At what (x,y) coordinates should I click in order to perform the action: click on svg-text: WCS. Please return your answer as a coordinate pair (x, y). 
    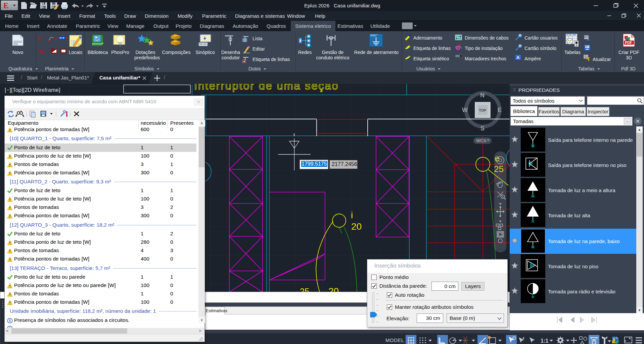
    Looking at the image, I should click on (481, 141).